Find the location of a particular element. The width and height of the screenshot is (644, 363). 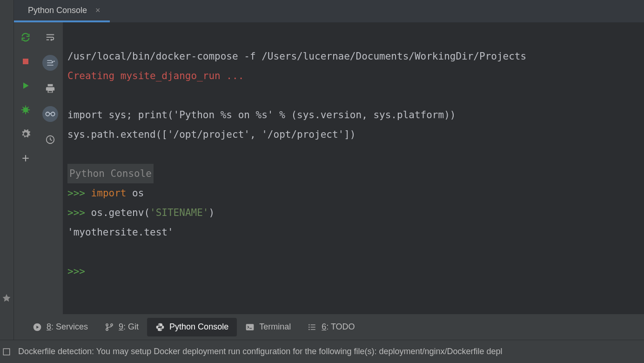

tab-python-console: Python Console is located at coordinates (192, 327).